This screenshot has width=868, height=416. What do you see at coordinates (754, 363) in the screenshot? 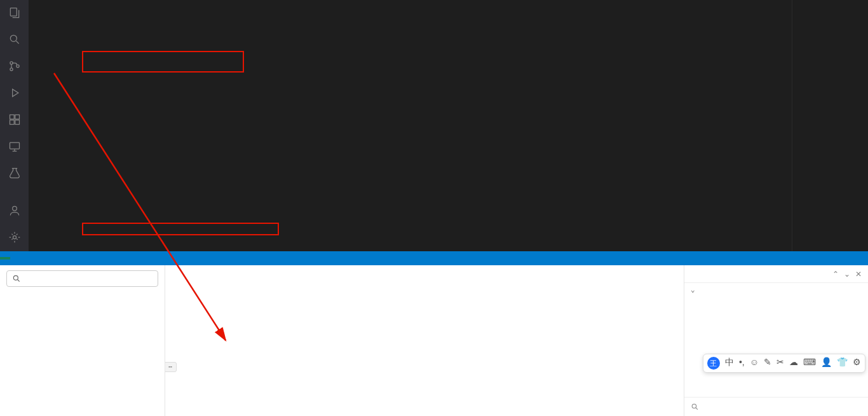
I see `tool-icon: ☺` at bounding box center [754, 363].